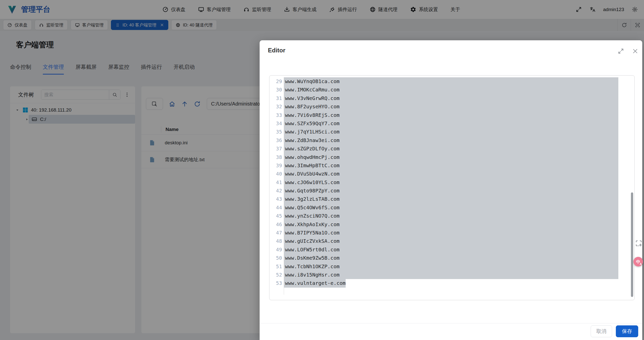 The height and width of the screenshot is (340, 644). I want to click on code-line: 52www.i8v15NgHsr.com, so click(452, 275).